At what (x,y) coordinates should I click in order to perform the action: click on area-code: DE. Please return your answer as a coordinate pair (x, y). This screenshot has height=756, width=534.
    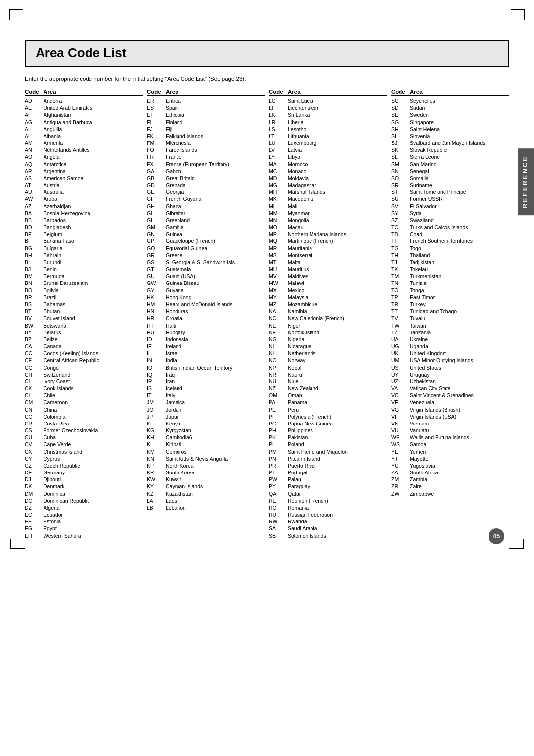
    Looking at the image, I should click on (34, 472).